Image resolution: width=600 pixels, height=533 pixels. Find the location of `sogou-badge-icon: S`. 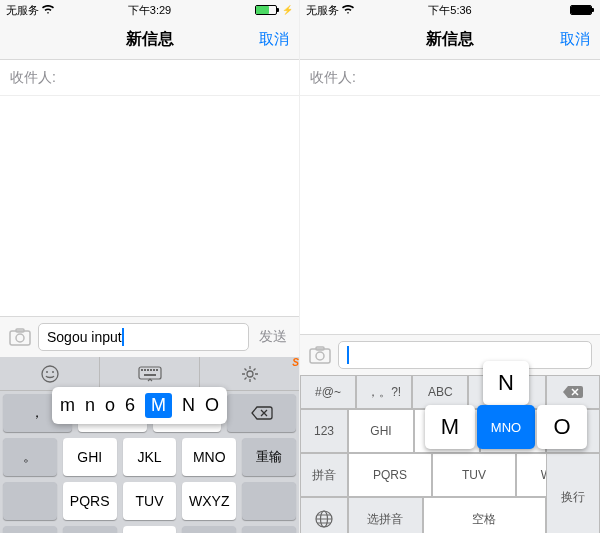

sogou-badge-icon: S is located at coordinates (296, 362).